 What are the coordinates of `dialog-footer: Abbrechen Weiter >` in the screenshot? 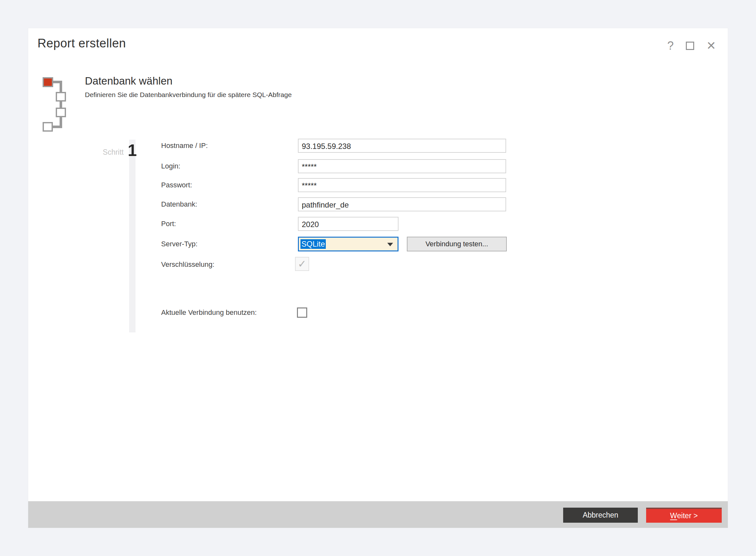 It's located at (378, 514).